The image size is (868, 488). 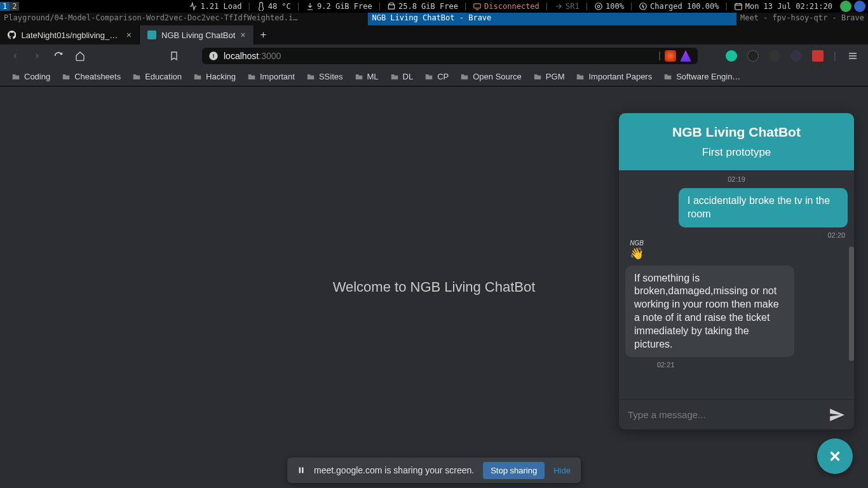 I want to click on bookmark-folder-pgm: PGM, so click(x=549, y=76).